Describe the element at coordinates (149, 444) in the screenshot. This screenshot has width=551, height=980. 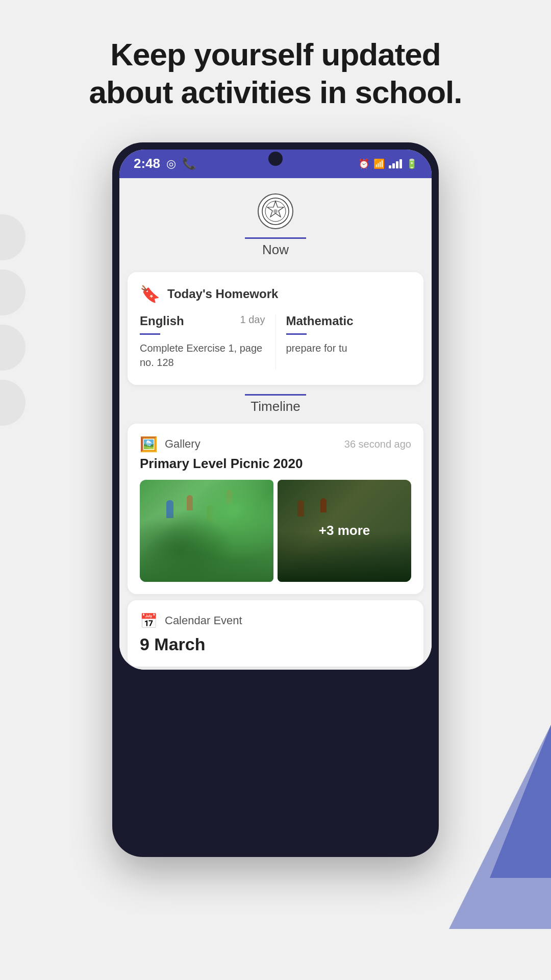
I see `gallery-icon: 🖼️` at that location.